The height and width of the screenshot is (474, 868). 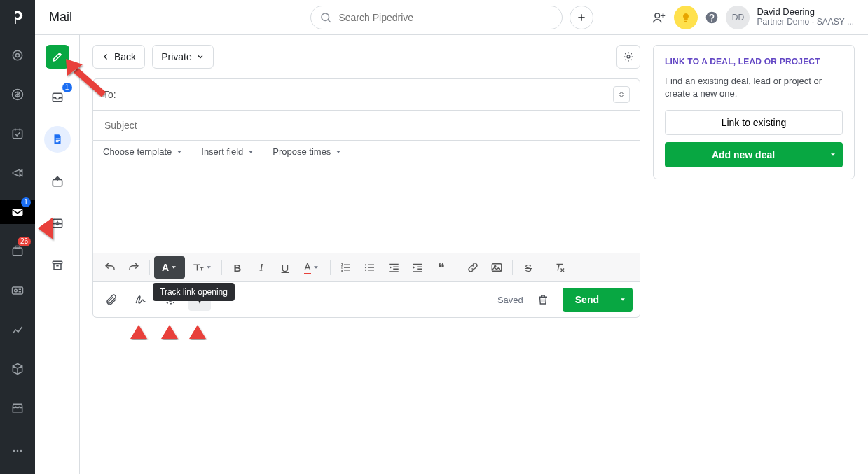 I want to click on indent-button, so click(x=418, y=267).